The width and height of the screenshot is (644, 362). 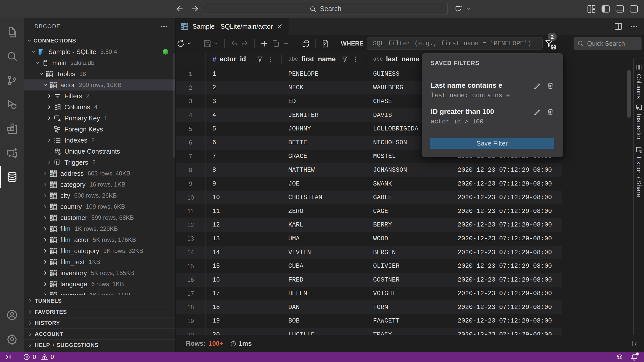 I want to click on cell-actor_id: 12, so click(x=243, y=225).